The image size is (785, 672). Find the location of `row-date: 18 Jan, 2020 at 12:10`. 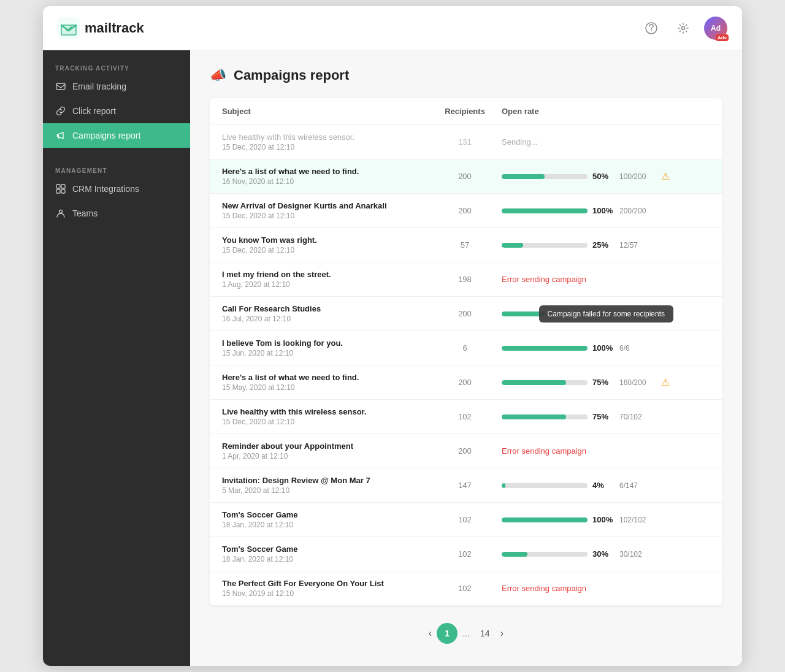

row-date: 18 Jan, 2020 at 12:10 is located at coordinates (325, 525).